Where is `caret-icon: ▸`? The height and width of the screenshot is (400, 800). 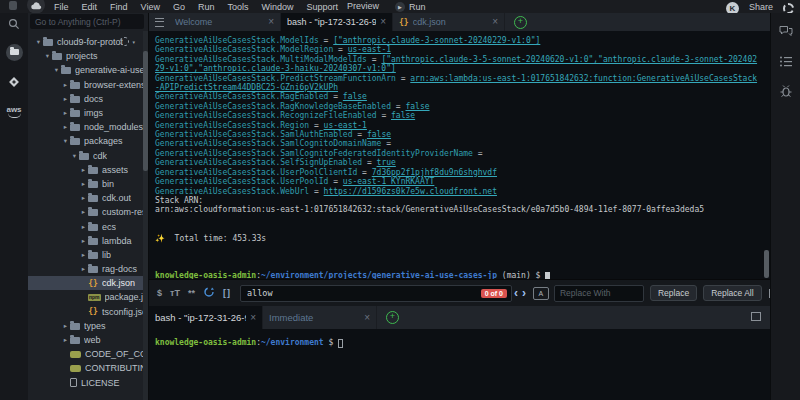 caret-icon: ▸ is located at coordinates (84, 212).